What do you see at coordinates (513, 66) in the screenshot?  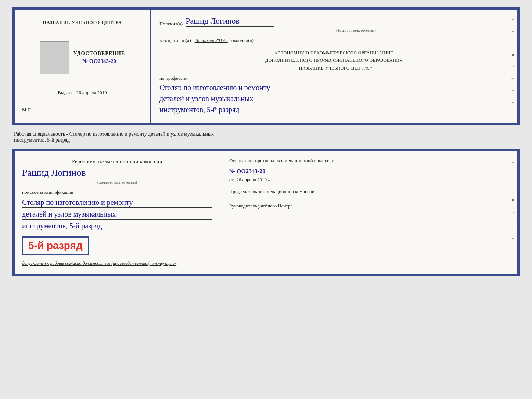 I see `right-dashes: – – – и ,а ← – – –` at bounding box center [513, 66].